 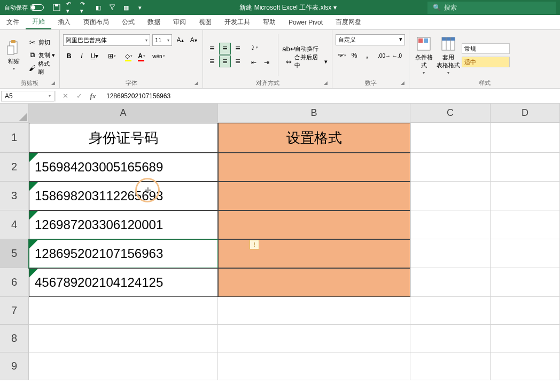 I want to click on touch-mode-icon: ◧, so click(x=98, y=7).